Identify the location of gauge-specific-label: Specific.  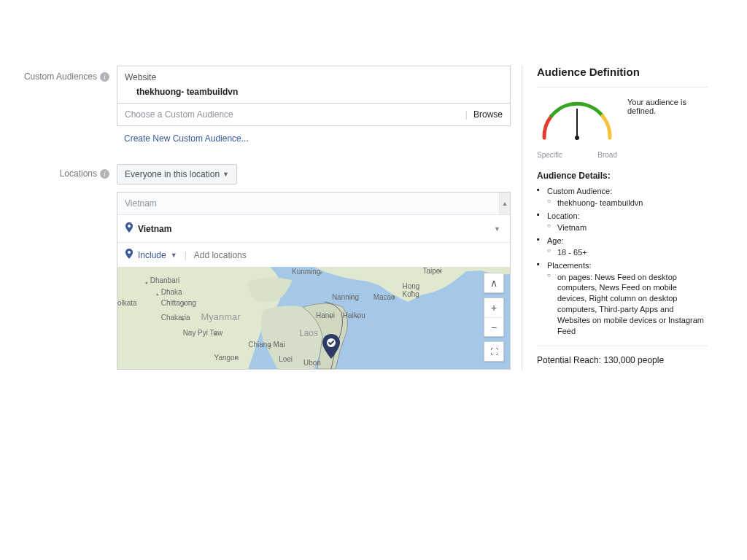
(550, 155).